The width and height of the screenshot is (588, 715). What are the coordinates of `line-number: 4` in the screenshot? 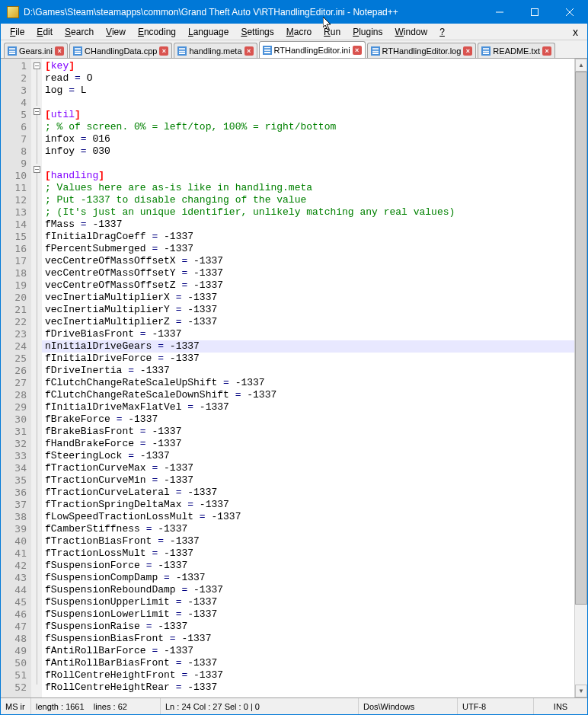 It's located at (14, 103).